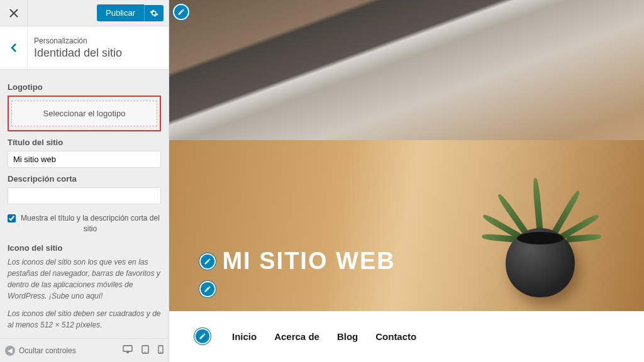  I want to click on site-title-row: MI SITIO WEB, so click(297, 261).